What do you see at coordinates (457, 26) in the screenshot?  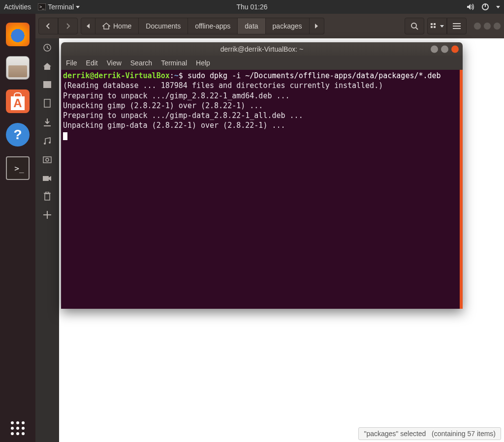 I see `menu-icon` at bounding box center [457, 26].